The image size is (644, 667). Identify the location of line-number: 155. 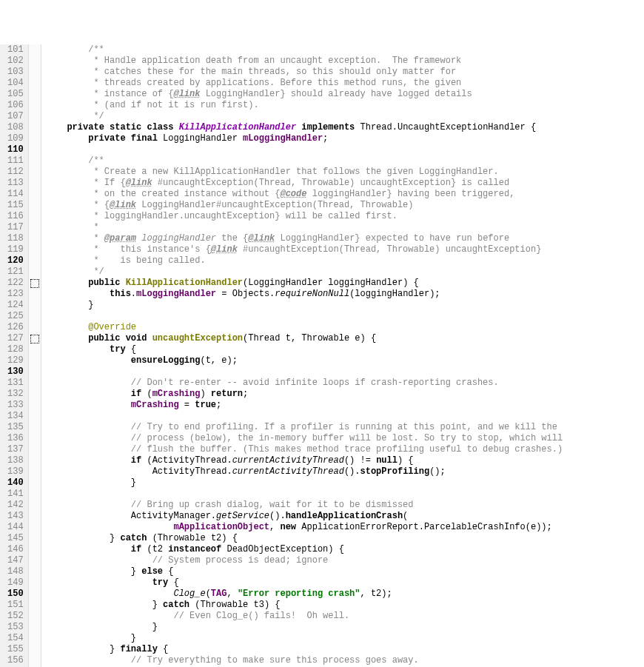
(16, 650).